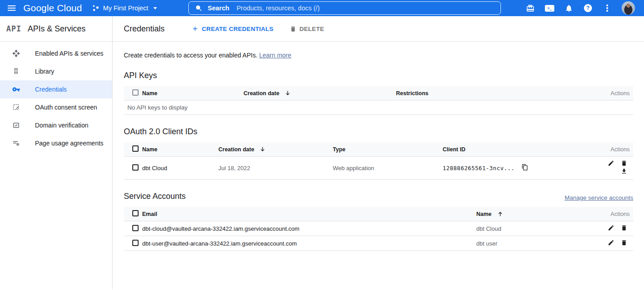 Image resolution: width=644 pixels, height=290 pixels. I want to click on client-type: Web application, so click(384, 168).